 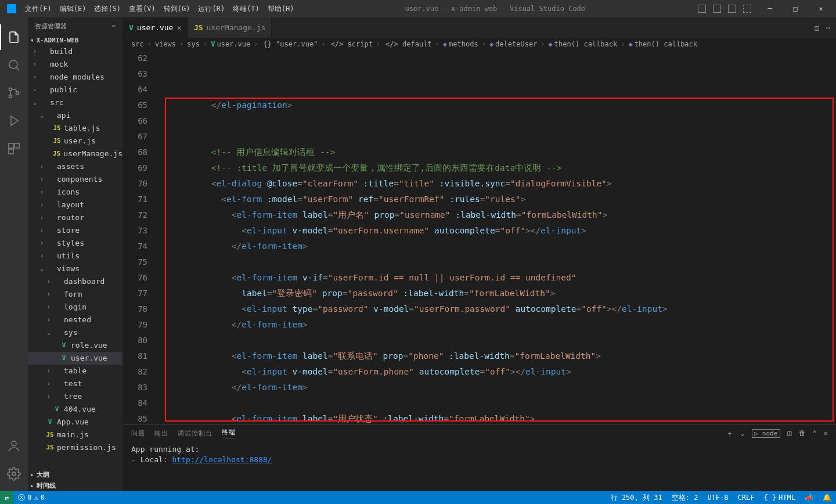 What do you see at coordinates (75, 116) in the screenshot?
I see `folder-api: ⌄api` at bounding box center [75, 116].